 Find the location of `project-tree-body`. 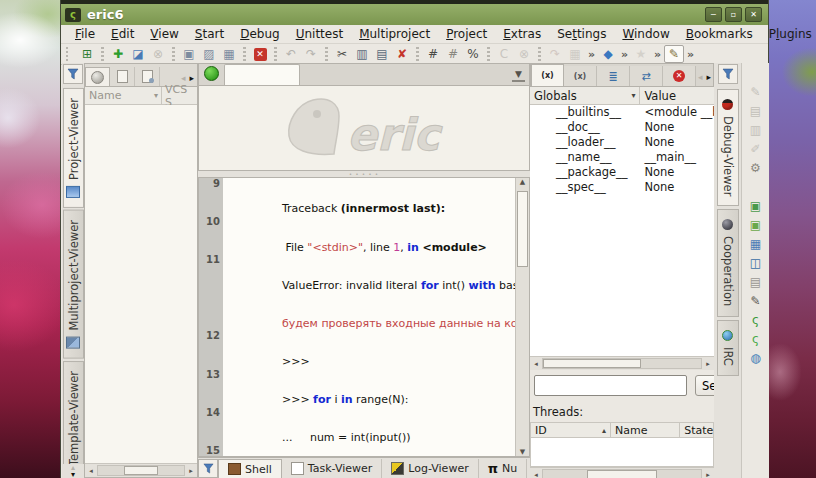

project-tree-body is located at coordinates (141, 284).